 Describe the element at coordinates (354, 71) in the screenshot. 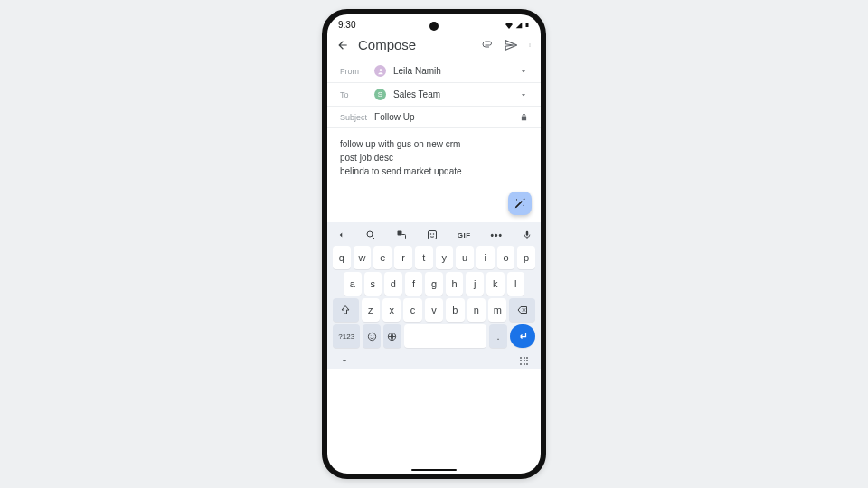

I see `from-label: From` at that location.